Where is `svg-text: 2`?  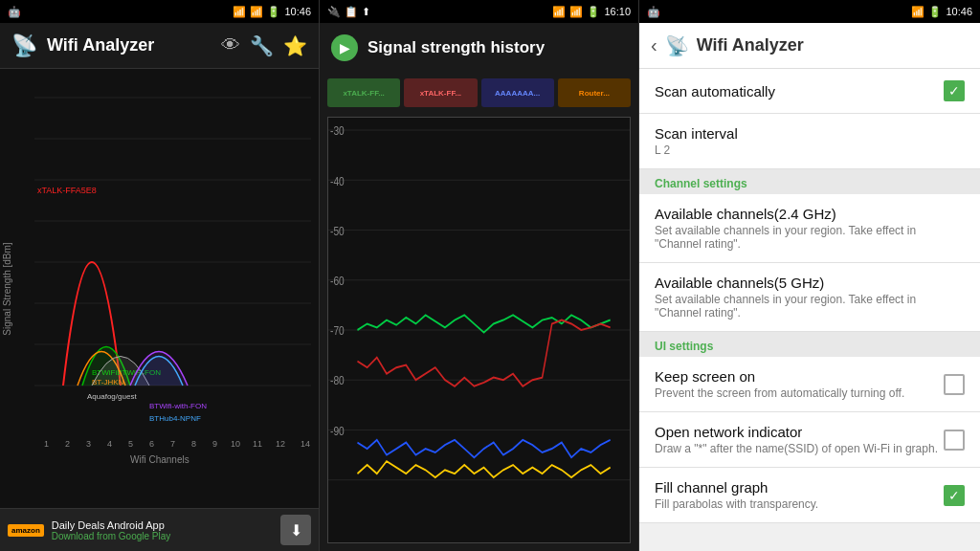
svg-text: 2 is located at coordinates (67, 444).